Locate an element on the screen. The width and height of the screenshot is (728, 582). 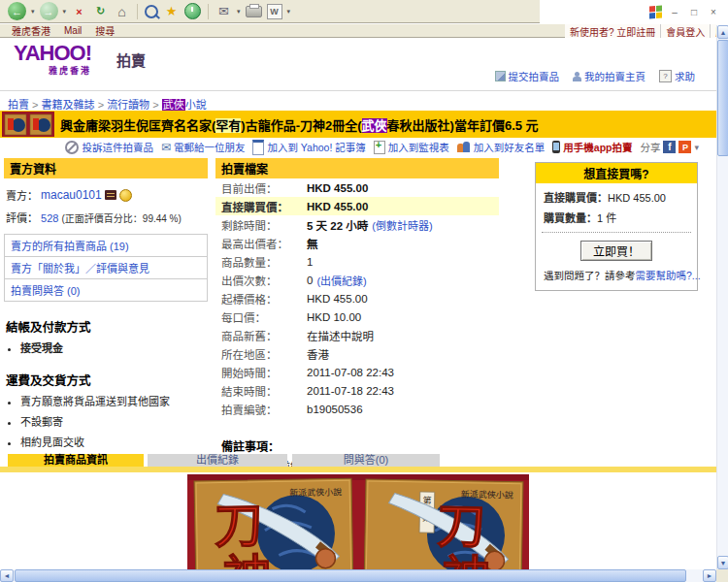
scroll-right-button: ► is located at coordinates (710, 576).